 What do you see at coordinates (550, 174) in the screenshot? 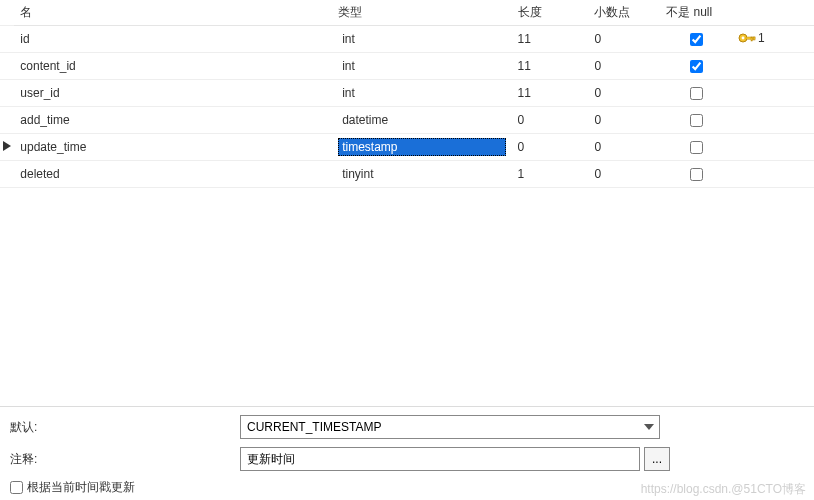
I see `cell-length: 1` at bounding box center [550, 174].